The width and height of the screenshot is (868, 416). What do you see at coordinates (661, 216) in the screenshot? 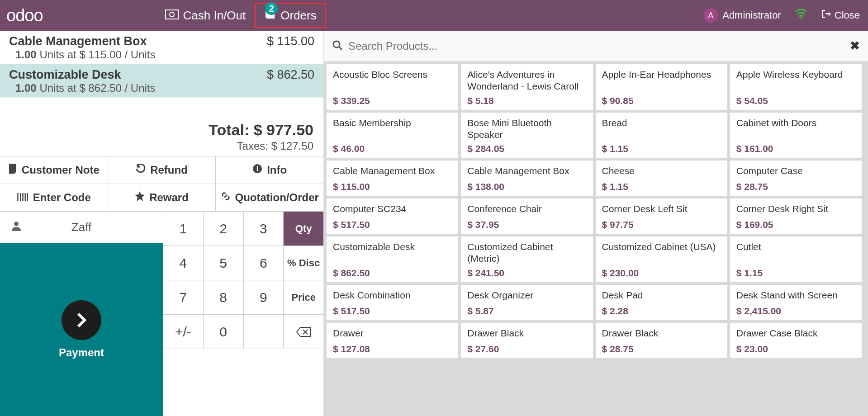
I see `product-card: Corner Desk Left Sit$ 97.75` at bounding box center [661, 216].